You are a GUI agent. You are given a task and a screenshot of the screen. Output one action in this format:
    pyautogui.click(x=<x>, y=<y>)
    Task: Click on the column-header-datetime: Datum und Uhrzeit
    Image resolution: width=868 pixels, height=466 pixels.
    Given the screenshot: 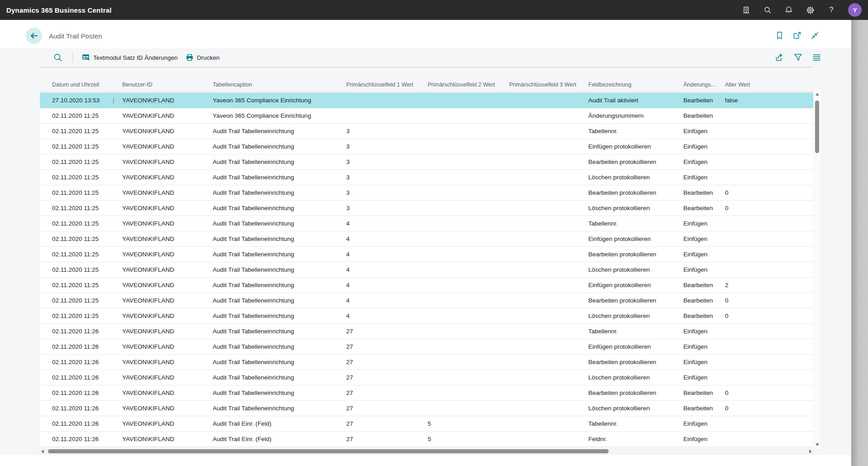 What is the action you would take?
    pyautogui.click(x=87, y=85)
    